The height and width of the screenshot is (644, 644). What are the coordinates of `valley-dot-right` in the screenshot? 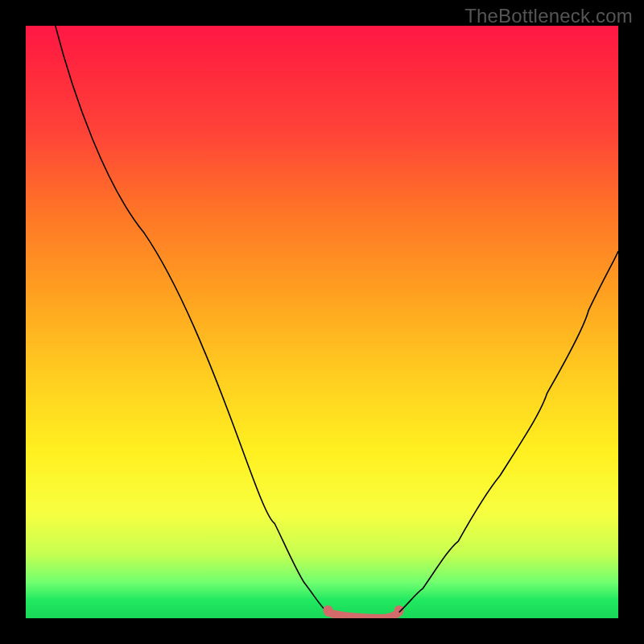 It's located at (399, 610).